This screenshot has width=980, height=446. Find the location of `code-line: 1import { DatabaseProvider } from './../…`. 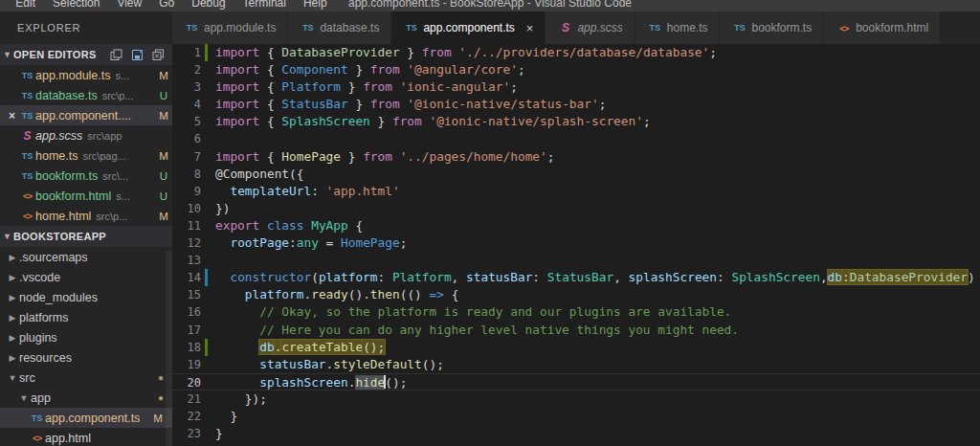

code-line: 1import { DatabaseProvider } from './../… is located at coordinates (576, 53).